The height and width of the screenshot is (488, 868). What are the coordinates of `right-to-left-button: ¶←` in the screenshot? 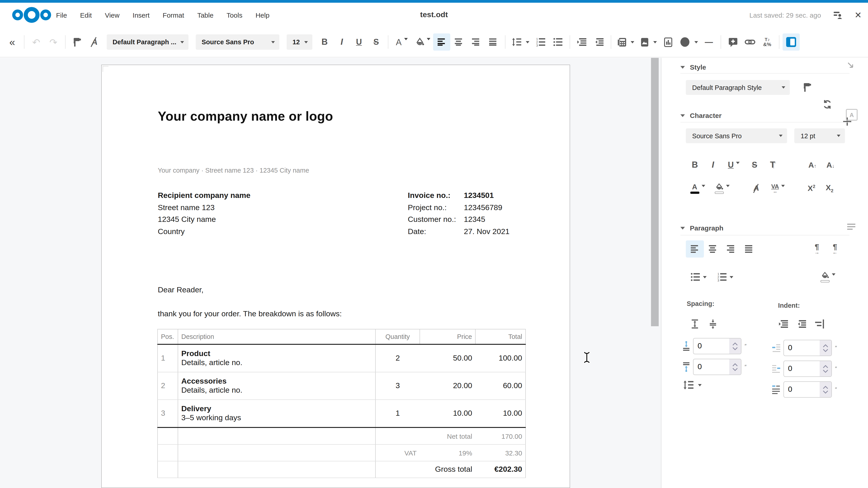 It's located at (835, 249).